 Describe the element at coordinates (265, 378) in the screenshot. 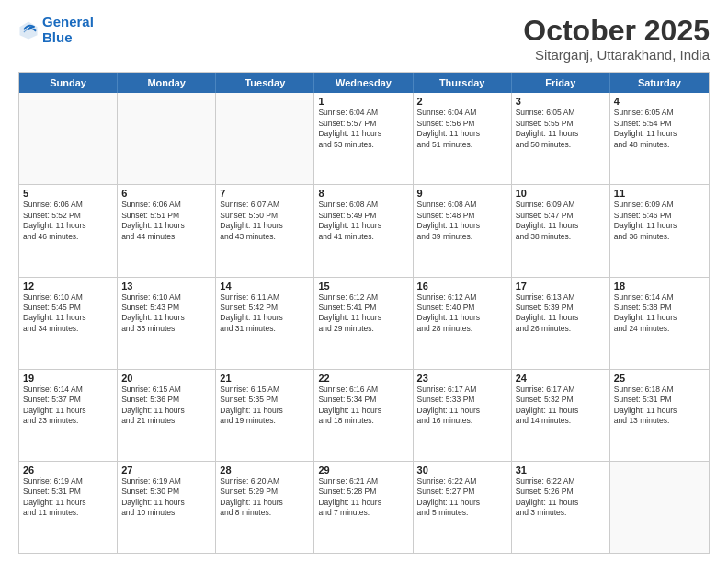

I see `day-number: 21` at that location.